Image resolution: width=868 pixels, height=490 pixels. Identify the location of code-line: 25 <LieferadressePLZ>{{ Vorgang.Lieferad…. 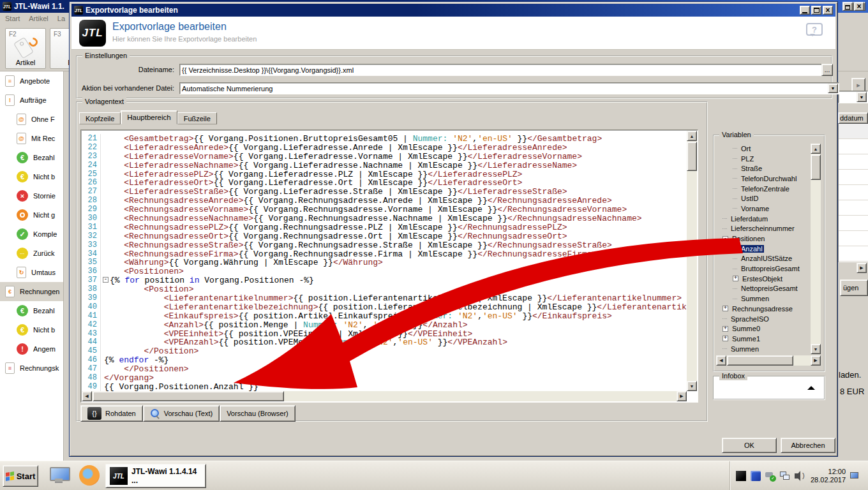
(384, 174).